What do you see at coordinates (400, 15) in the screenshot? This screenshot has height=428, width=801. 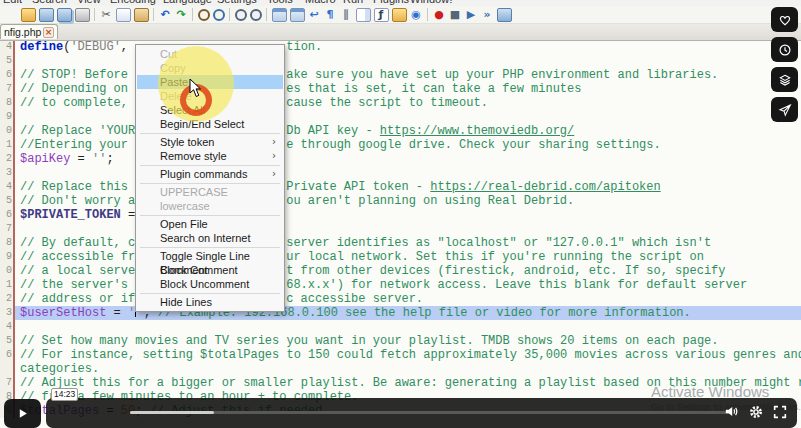 I see `folder-workspace-icon` at bounding box center [400, 15].